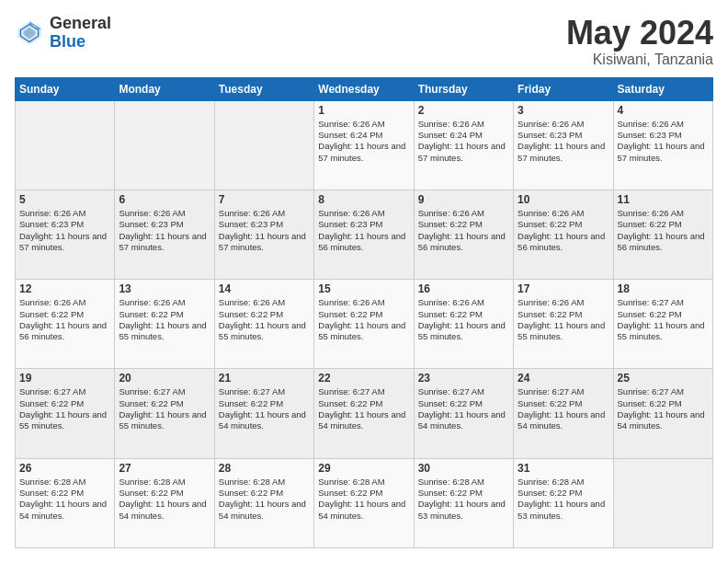 This screenshot has width=728, height=563. I want to click on table-row: 15Sunrise: 6:26 AMSunset: 6:22 PMDayligh…, so click(364, 324).